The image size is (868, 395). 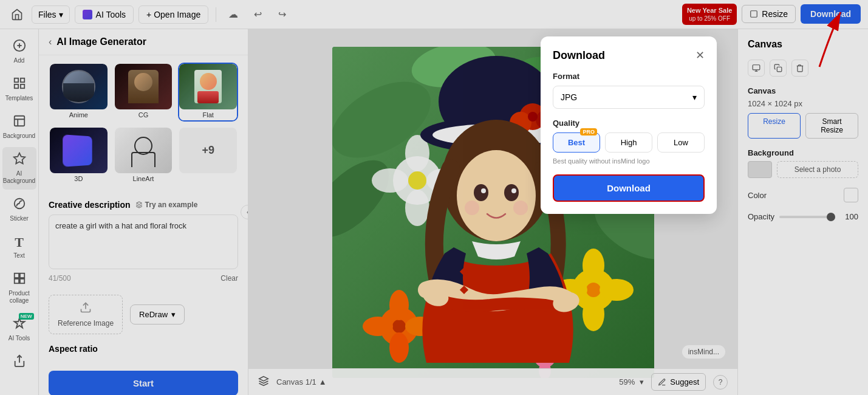 I want to click on quality-low-button: Low, so click(x=681, y=142).